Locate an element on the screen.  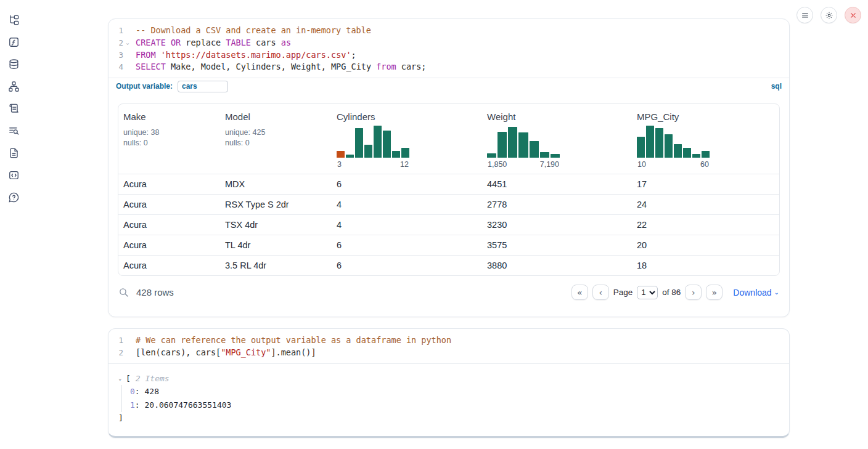
dependency-graph-icon is located at coordinates (14, 86).